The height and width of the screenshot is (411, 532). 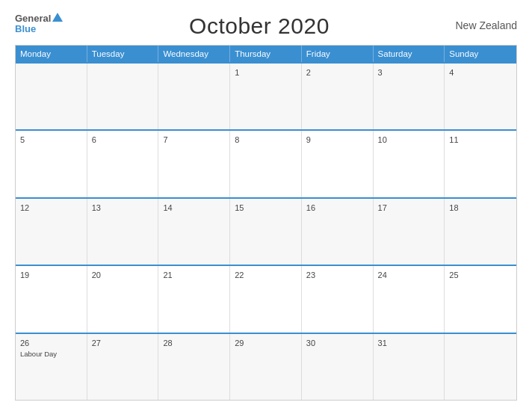 I want to click on calendar-cell: 29, so click(x=266, y=367).